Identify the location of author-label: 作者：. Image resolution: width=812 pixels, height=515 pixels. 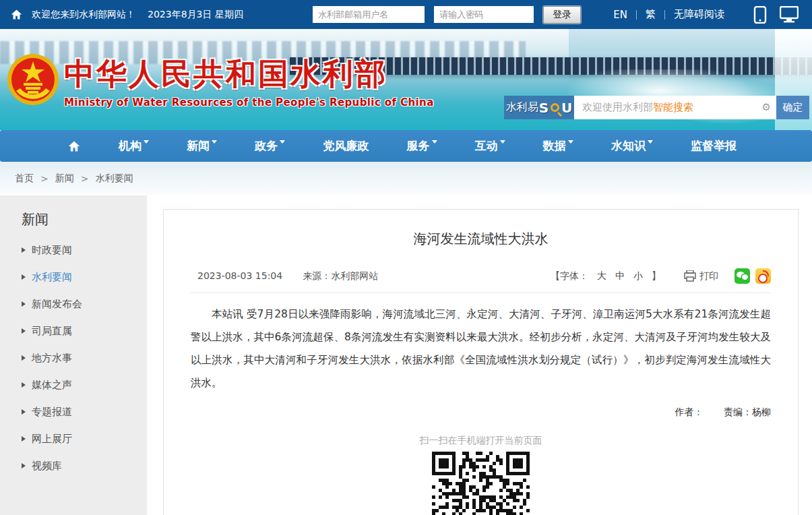
(689, 412).